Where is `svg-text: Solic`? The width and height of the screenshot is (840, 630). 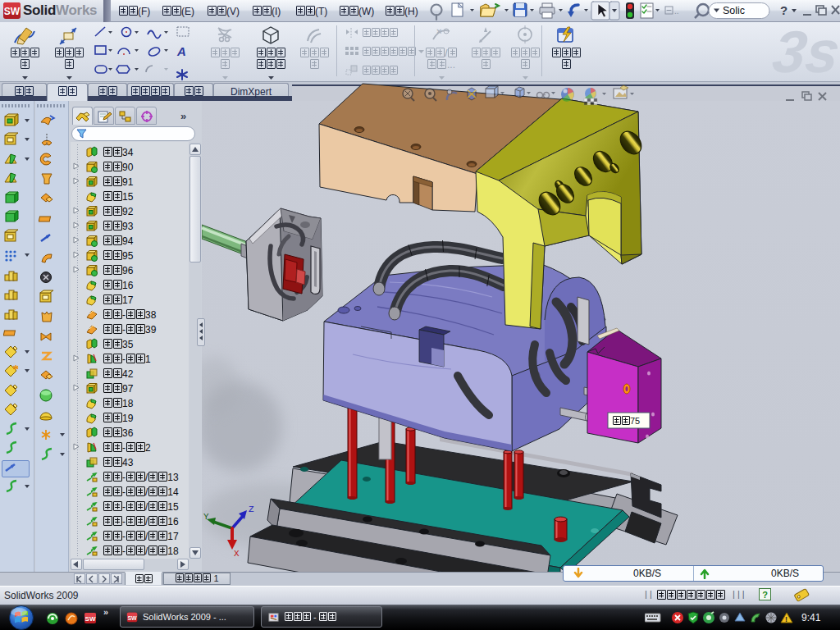 svg-text: Solic is located at coordinates (733, 11).